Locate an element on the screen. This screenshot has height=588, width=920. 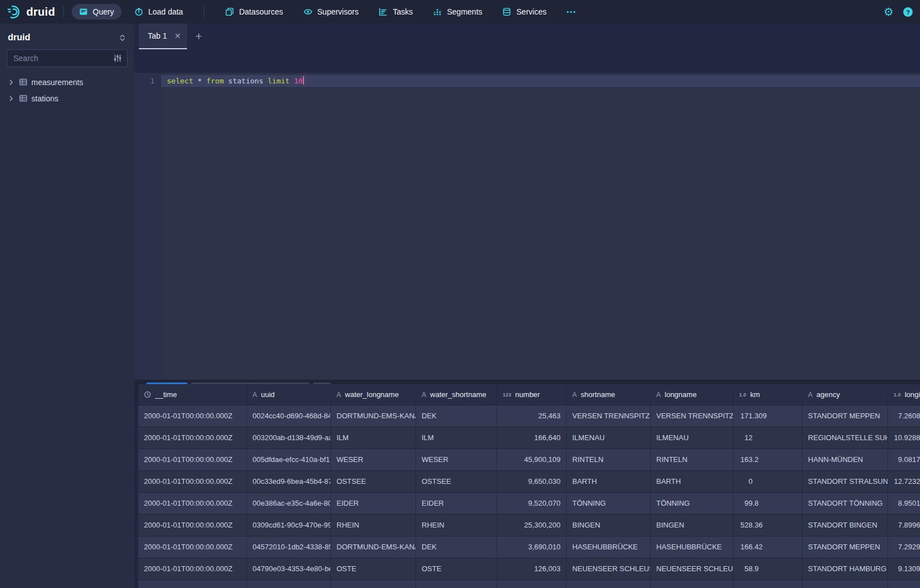
gear-icon: ⚙ is located at coordinates (889, 12).